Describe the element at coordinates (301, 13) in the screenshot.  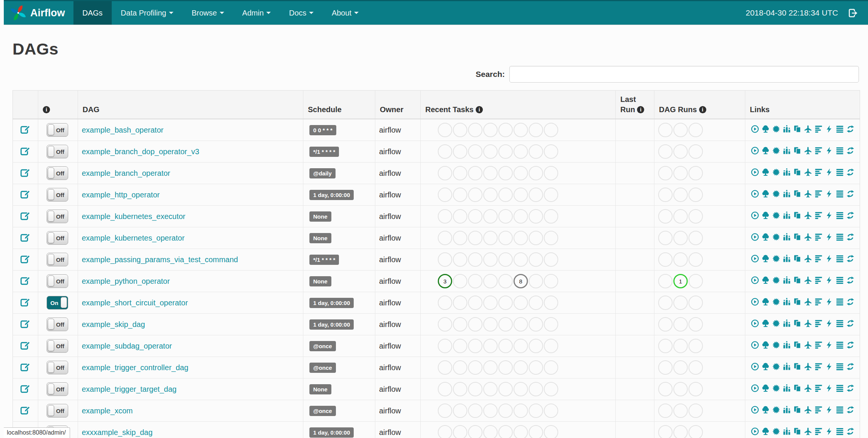
I see `nav-item-docs: Docs` at that location.